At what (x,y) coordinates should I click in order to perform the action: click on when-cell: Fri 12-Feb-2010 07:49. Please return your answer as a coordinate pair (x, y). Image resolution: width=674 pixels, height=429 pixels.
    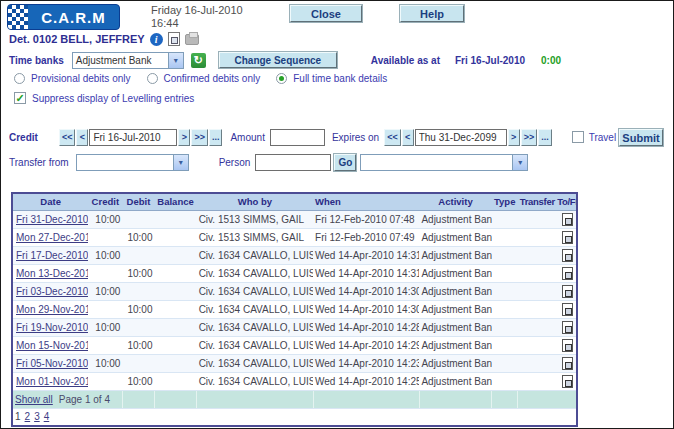
    Looking at the image, I should click on (366, 237).